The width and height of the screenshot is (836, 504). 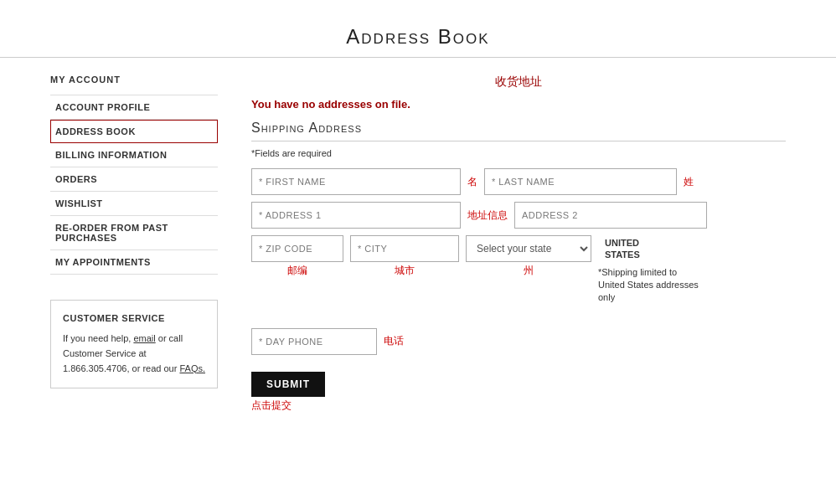 I want to click on first-name-group: 名, so click(x=364, y=182).